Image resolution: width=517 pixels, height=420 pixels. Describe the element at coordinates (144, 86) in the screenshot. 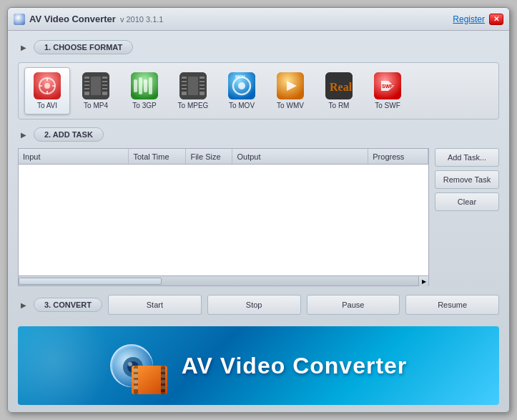

I see `3gp-icon` at that location.